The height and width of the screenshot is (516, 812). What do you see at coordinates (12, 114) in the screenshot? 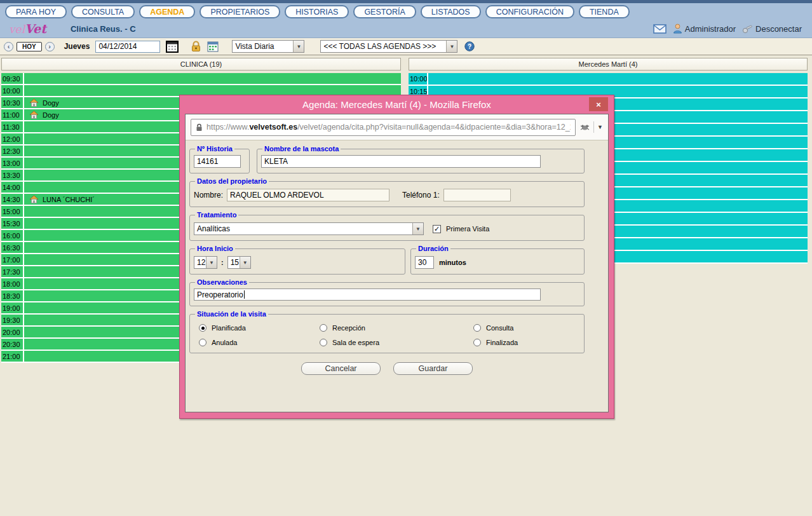
I see `slot-time-label: 11:00` at bounding box center [12, 114].